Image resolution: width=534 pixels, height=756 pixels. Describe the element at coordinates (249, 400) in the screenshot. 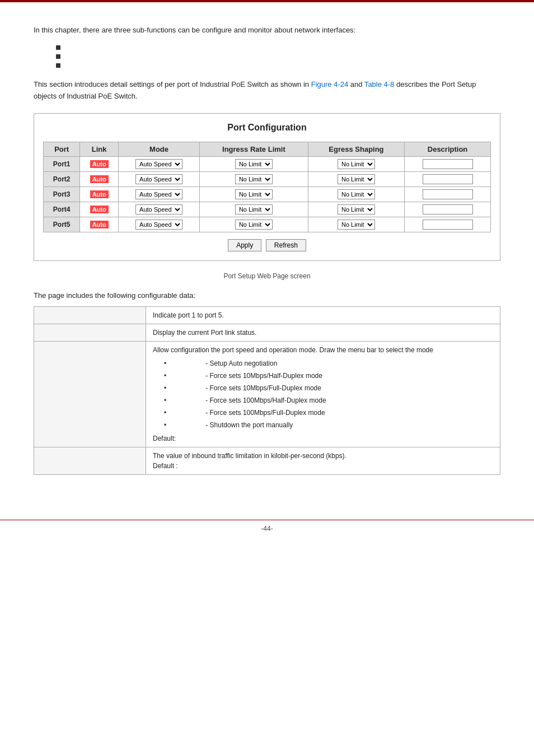

I see `indent-text: - Force sets 100Mbps/Half-Duplex mode` at that location.